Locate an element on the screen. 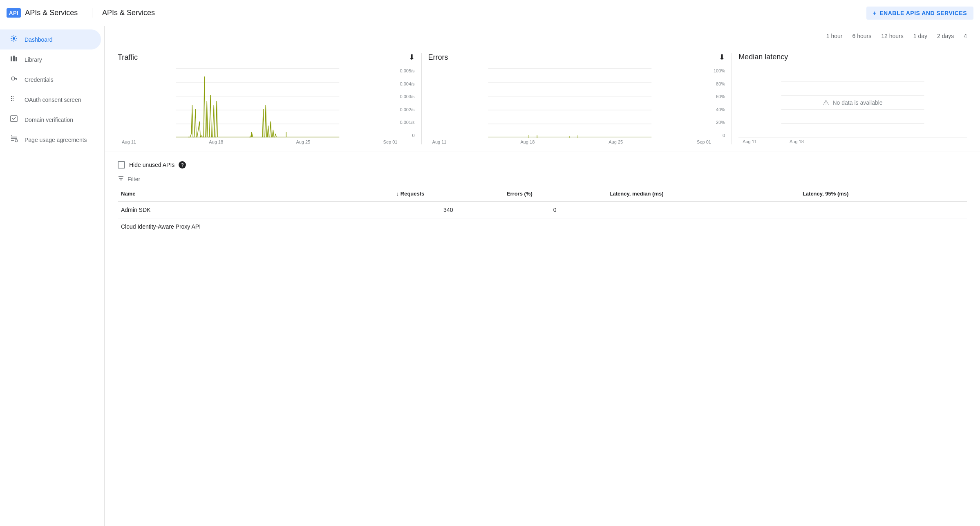 Image resolution: width=980 pixels, height=526 pixels. traffic-x-aug11: Aug 11 is located at coordinates (129, 142).